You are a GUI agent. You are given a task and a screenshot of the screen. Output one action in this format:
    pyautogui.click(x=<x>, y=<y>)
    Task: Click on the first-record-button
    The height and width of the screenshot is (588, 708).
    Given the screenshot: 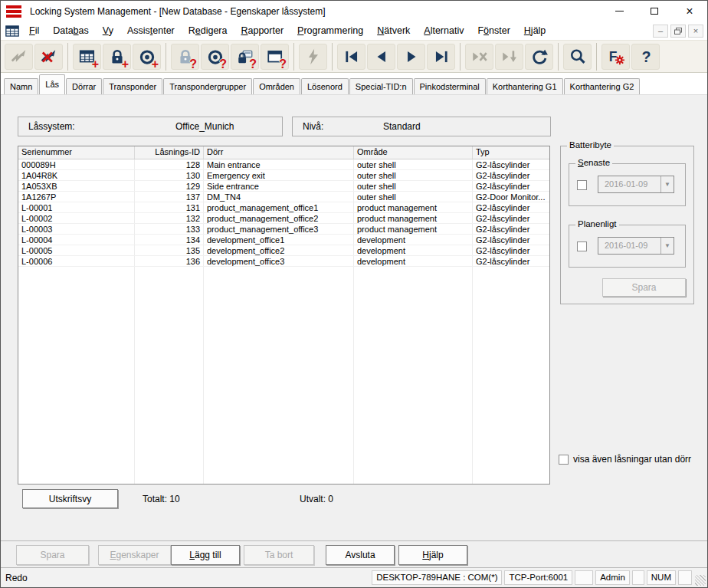 What is the action you would take?
    pyautogui.click(x=351, y=57)
    